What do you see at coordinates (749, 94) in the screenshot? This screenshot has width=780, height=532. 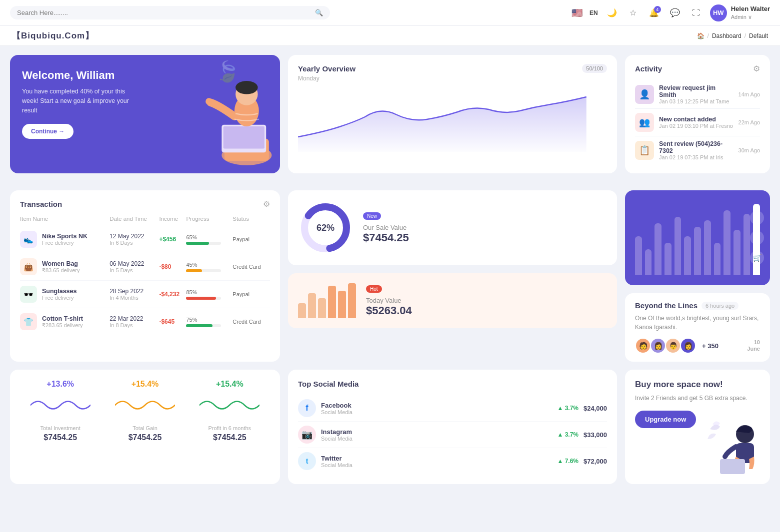 I see `activity-time: 14m Ago` at bounding box center [749, 94].